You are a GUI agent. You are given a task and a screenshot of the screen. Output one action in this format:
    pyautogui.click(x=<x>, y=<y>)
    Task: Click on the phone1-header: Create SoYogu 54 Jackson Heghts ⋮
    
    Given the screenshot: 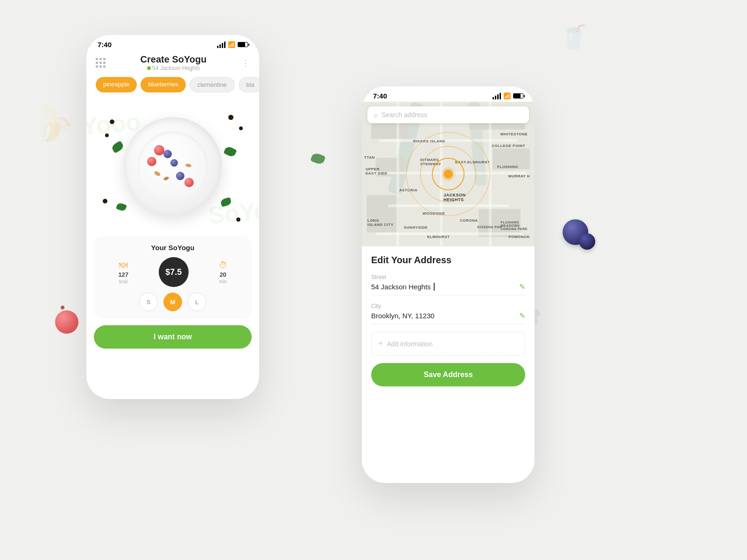 What is the action you would take?
    pyautogui.click(x=173, y=62)
    